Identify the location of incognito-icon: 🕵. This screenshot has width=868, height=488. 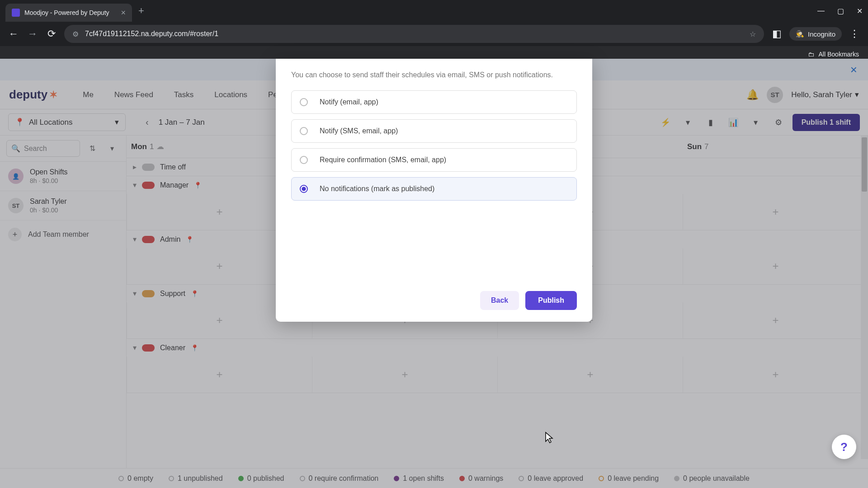
(800, 34).